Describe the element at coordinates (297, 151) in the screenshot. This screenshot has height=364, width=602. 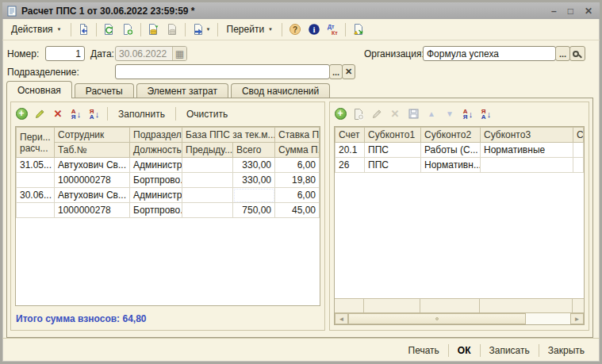
I see `column-amount: Сумма П...` at that location.